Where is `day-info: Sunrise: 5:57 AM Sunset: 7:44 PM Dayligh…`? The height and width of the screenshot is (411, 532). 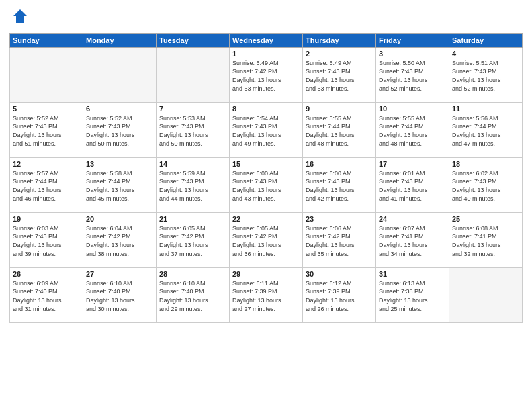 day-info: Sunrise: 5:57 AM Sunset: 7:44 PM Dayligh… is located at coordinates (46, 186).